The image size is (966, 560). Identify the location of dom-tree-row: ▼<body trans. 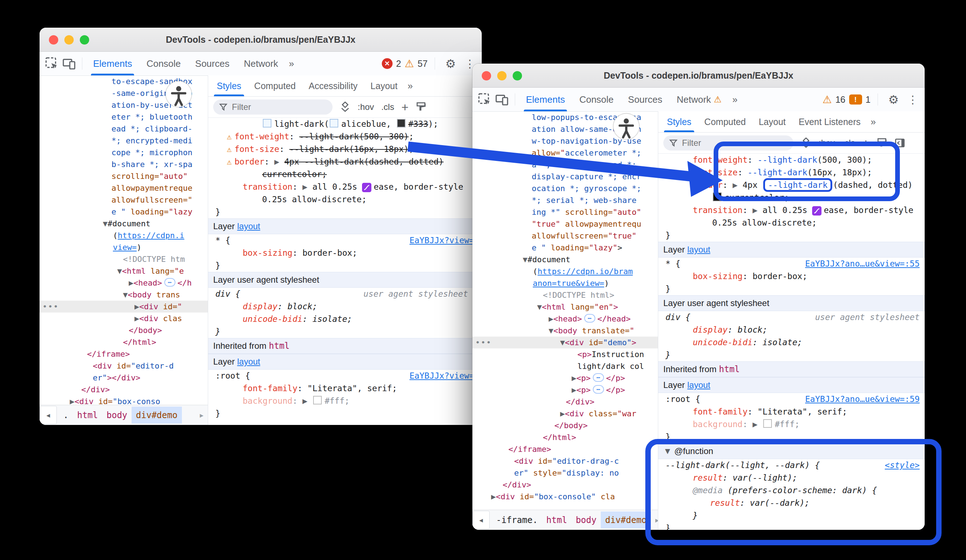
(123, 295).